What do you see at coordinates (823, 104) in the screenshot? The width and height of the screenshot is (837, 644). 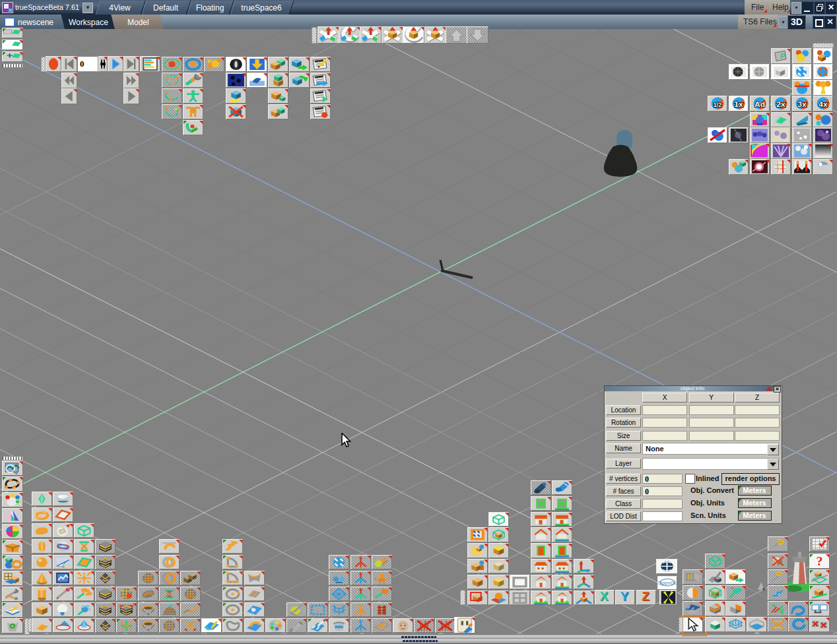 I see `svg-text: 4x` at bounding box center [823, 104].